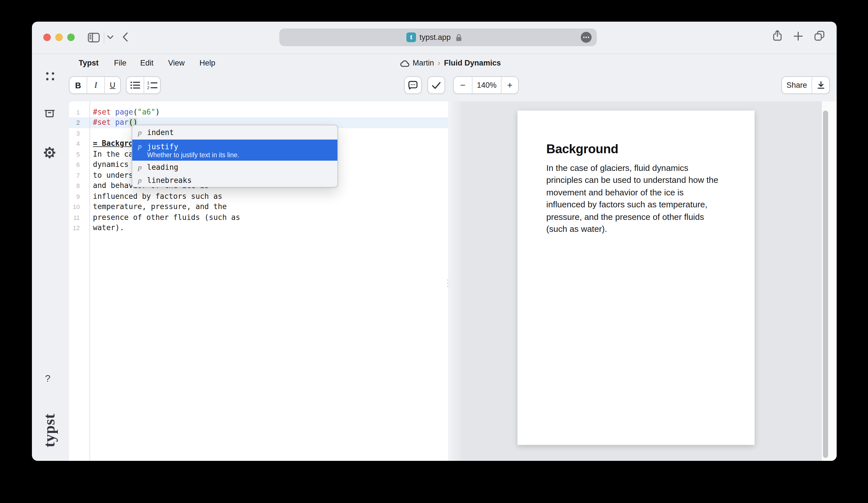 The image size is (868, 503). What do you see at coordinates (459, 38) in the screenshot?
I see `lock-icon` at bounding box center [459, 38].